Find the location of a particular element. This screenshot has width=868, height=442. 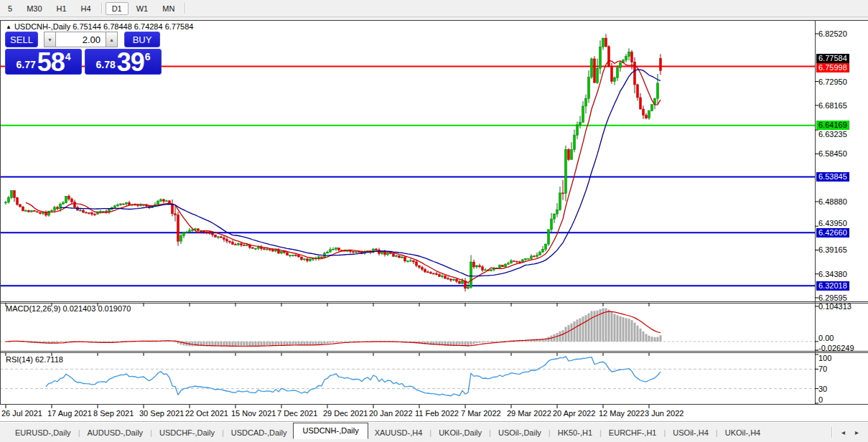

chart-tab-usdchf-daily: USDCHF-,Daily is located at coordinates (187, 433).